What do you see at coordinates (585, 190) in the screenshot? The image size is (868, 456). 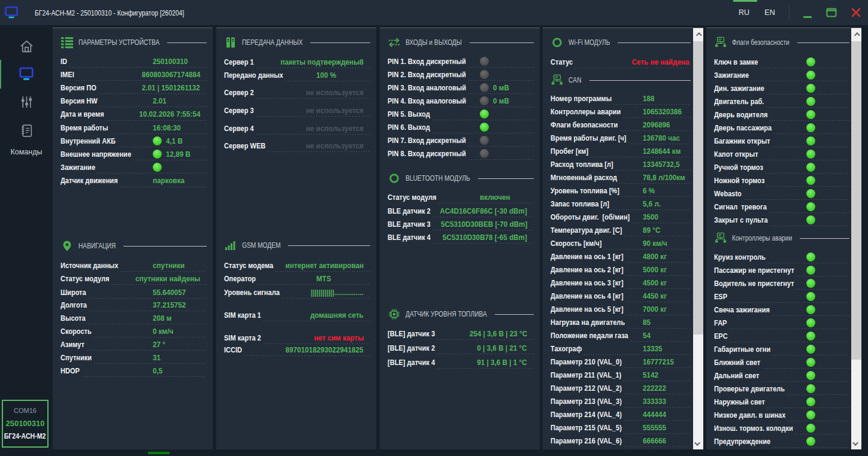 I see `row-label: Уровень топлива [%]` at bounding box center [585, 190].